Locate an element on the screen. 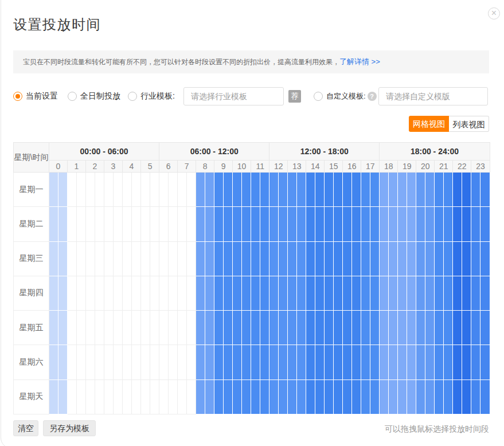 This screenshot has width=504, height=446. day-label: 星期三 is located at coordinates (32, 259).